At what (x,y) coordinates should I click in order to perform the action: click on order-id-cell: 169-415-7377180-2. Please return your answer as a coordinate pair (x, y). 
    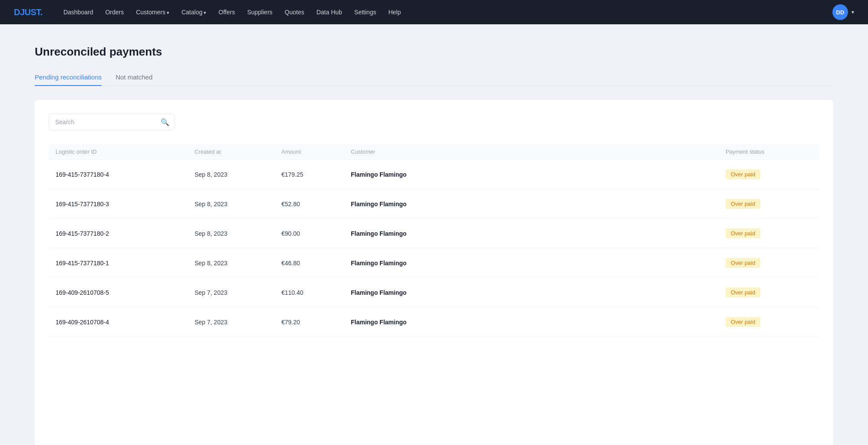
    Looking at the image, I should click on (125, 234).